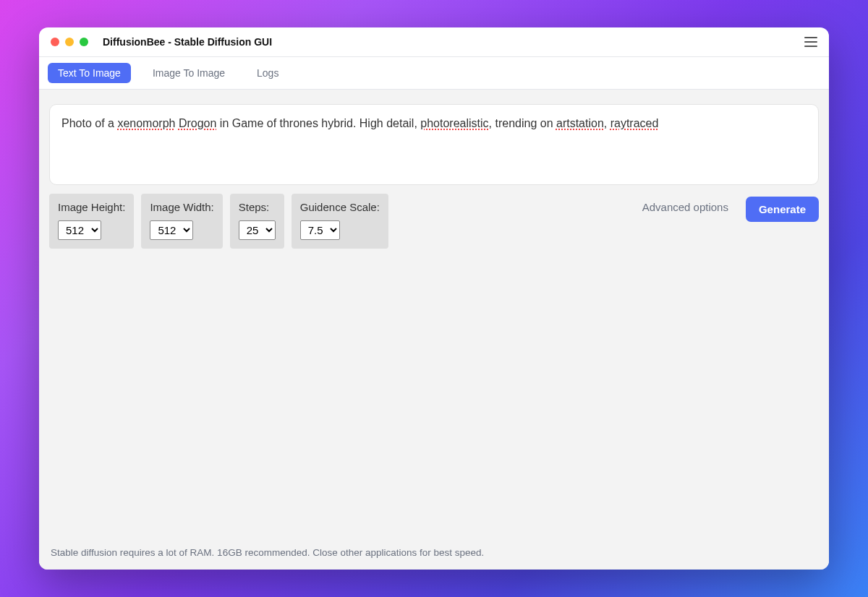 The image size is (868, 597). What do you see at coordinates (84, 42) in the screenshot?
I see `maximize-window-button` at bounding box center [84, 42].